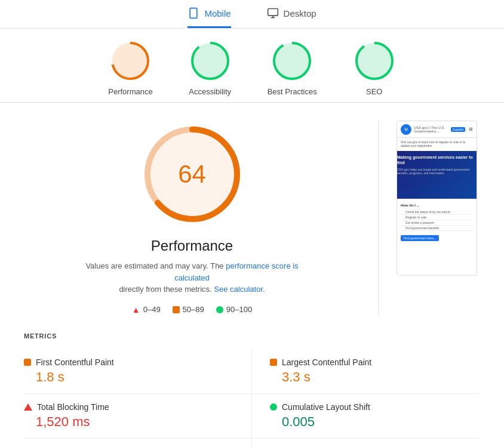 This screenshot has width=504, height=447. What do you see at coordinates (438, 217) in the screenshot?
I see `right-panel: U USA.gov | The U.S. Government's ... Es…` at bounding box center [438, 217].